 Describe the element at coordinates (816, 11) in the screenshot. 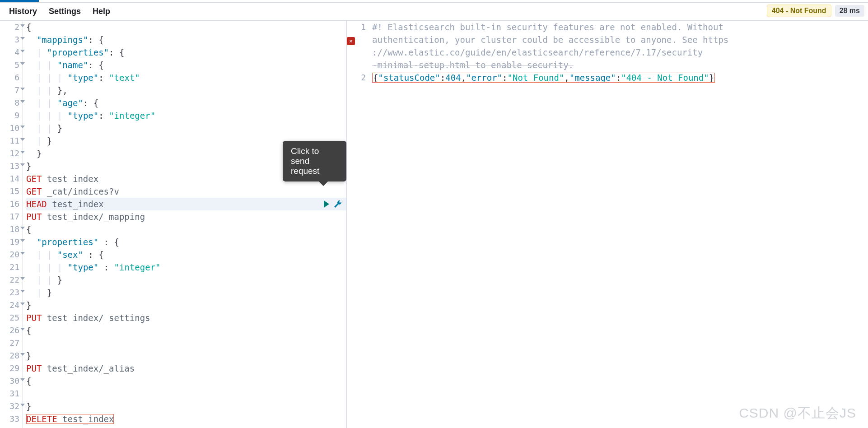

I see `status-badges: 404 - Not Found 28 ms` at that location.